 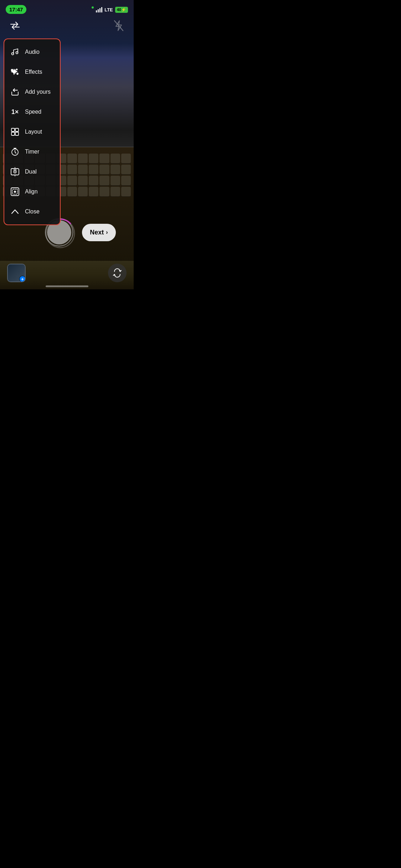 What do you see at coordinates (67, 8) in the screenshot?
I see `status-bar: 17:47 LTE 40⚡` at bounding box center [67, 8].